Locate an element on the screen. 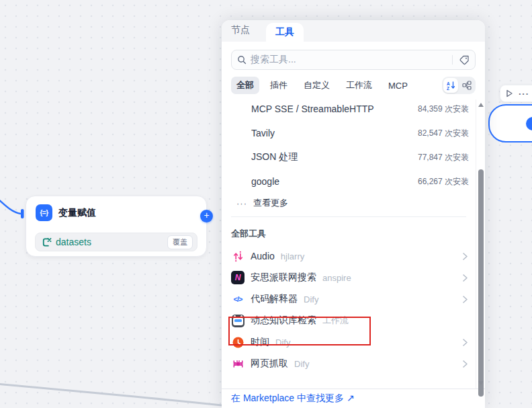  audio-icon is located at coordinates (238, 256).